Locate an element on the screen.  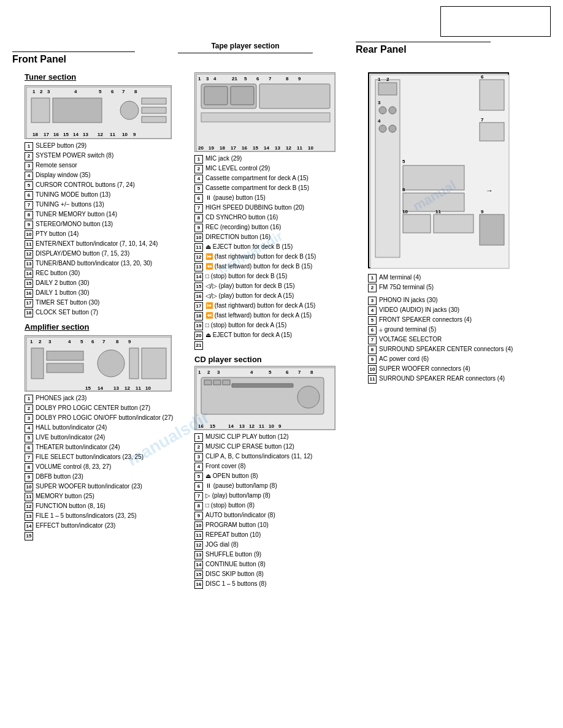
cd-items-list: 1MUSIC CLIP PLAY button (12) 2MUSIC CLIP… is located at coordinates (275, 511).